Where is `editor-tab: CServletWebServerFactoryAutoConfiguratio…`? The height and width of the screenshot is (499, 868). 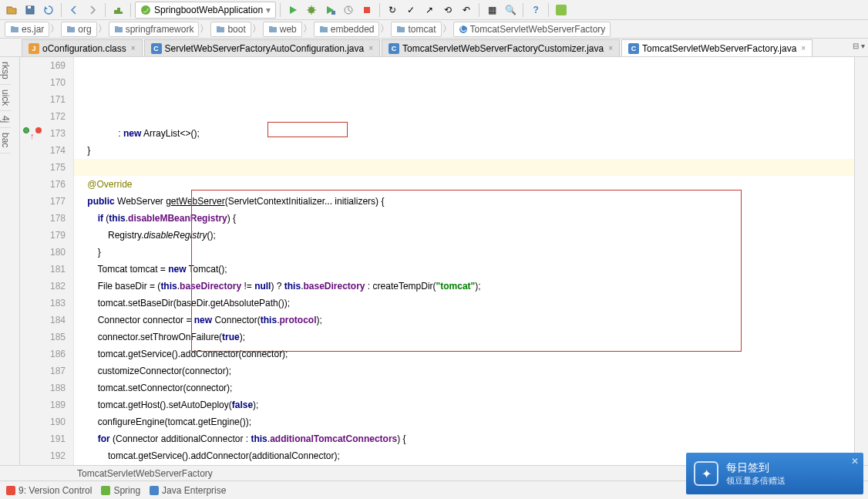 editor-tab: CServletWebServerFactoryAutoConfiguratio… is located at coordinates (262, 48).